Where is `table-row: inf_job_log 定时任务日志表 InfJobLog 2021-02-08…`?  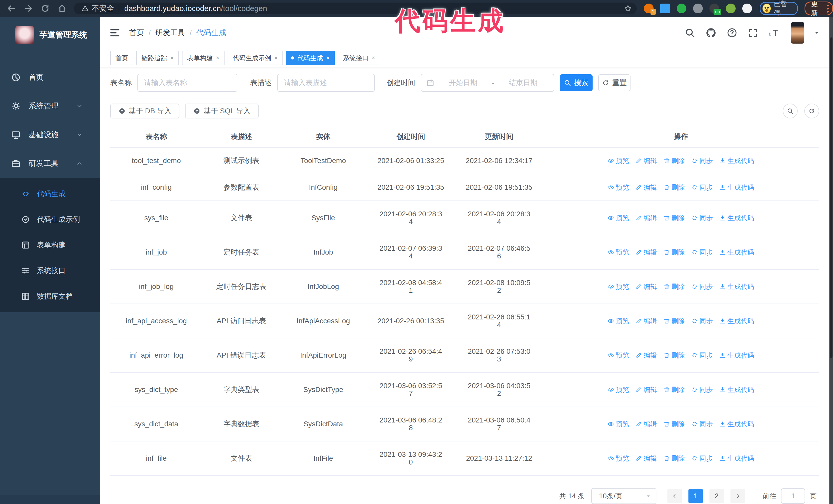 table-row: inf_job_log 定时任务日志表 InfJobLog 2021-02-08… is located at coordinates (465, 287).